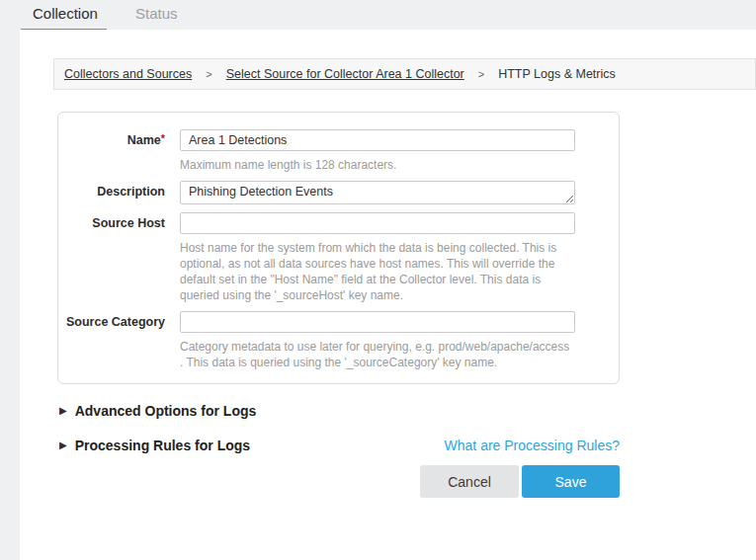 The image size is (756, 560). I want to click on source-category-input, so click(378, 322).